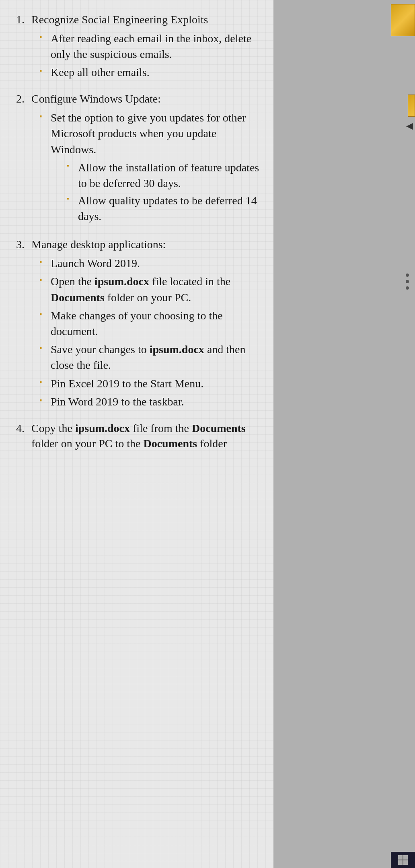 This screenshot has height=868, width=415. Describe the element at coordinates (148, 134) in the screenshot. I see `item-2-bullet-1-text: Set the option to give you updates for o…` at that location.